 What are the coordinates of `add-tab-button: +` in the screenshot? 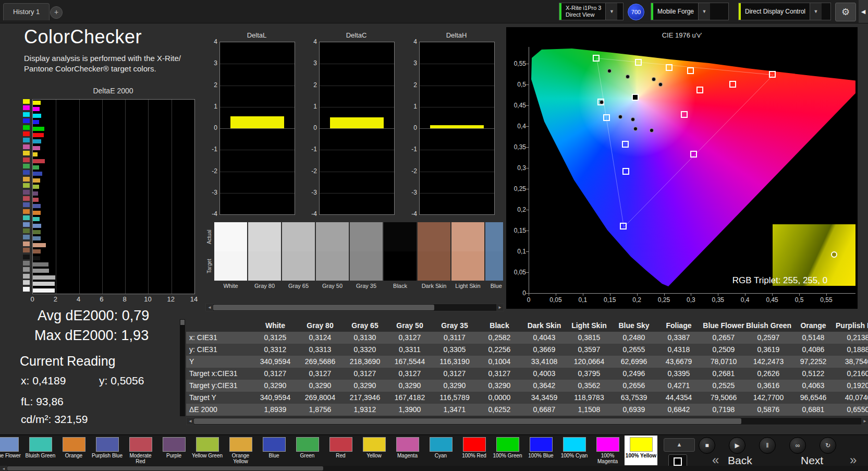 It's located at (56, 13).